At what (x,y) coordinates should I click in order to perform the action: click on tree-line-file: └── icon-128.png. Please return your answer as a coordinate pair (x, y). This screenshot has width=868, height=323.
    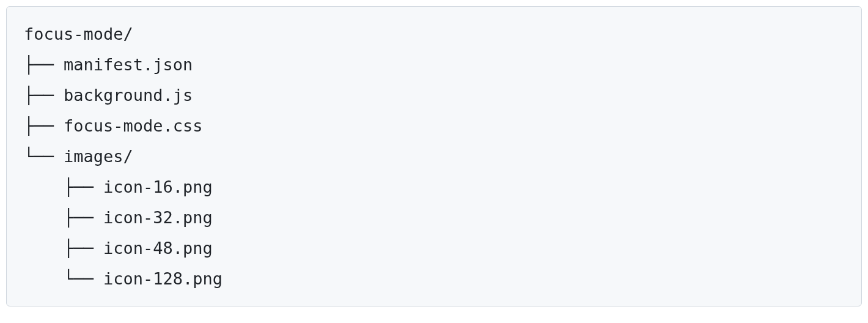
    Looking at the image, I should click on (434, 279).